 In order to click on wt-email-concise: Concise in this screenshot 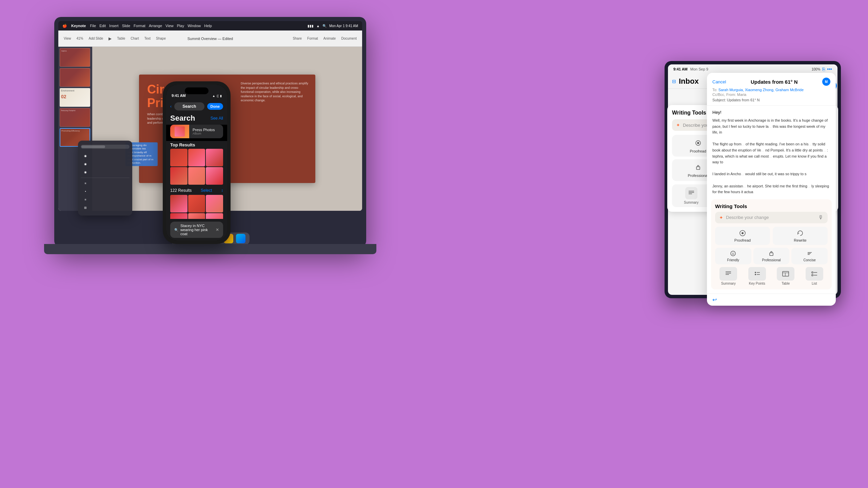, I will do `click(810, 256)`.